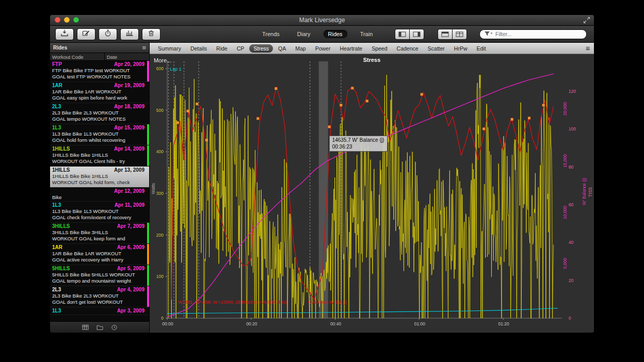  I want to click on cp-annotation: W=881, CP=280, W'=23000, 18 Matches >2kJ…, so click(263, 302).